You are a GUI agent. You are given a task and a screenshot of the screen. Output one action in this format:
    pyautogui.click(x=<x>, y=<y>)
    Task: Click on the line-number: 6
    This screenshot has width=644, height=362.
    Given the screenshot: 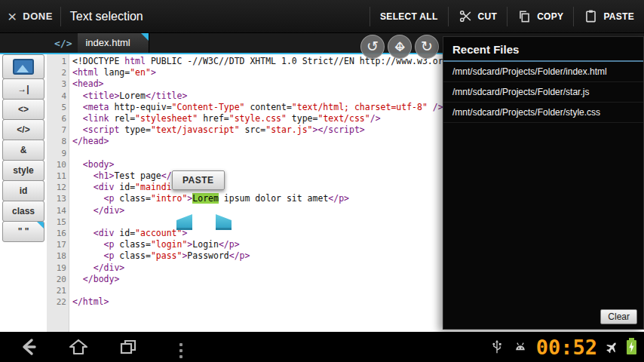 What is the action you would take?
    pyautogui.click(x=57, y=119)
    